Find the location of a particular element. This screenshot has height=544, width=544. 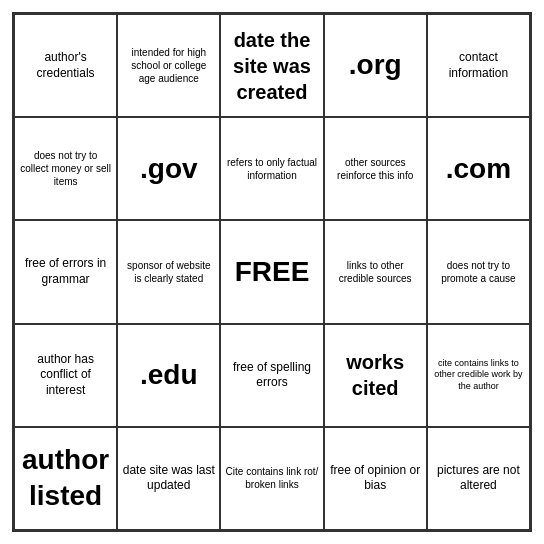

bingo-cell-r3c2: free of spelling errors is located at coordinates (272, 376).